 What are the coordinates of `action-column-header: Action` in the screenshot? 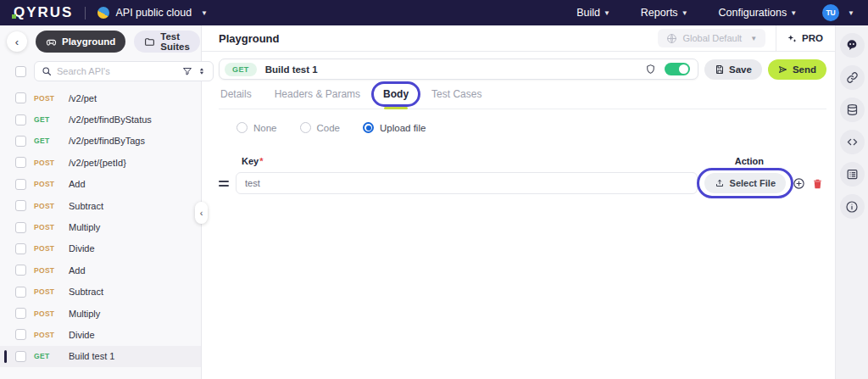 It's located at (749, 161).